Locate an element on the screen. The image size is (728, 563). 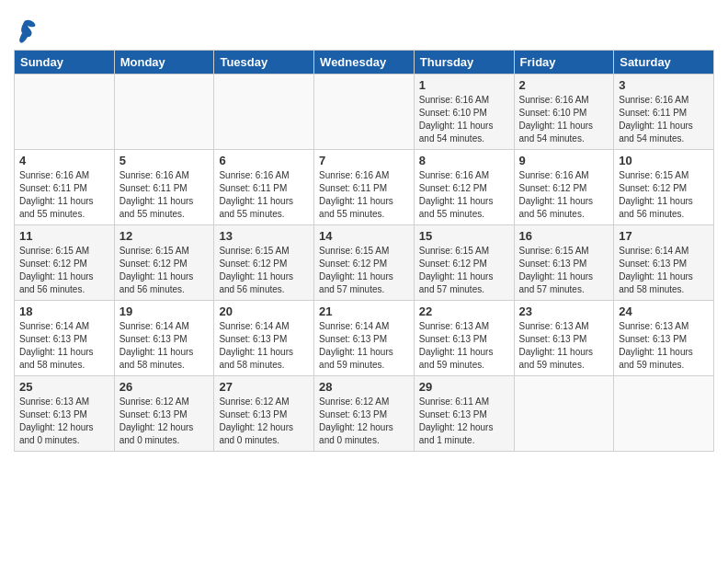
calendar-cell: 24Sunrise: 6:13 AM Sunset: 6:13 PM Dayli… is located at coordinates (664, 339).